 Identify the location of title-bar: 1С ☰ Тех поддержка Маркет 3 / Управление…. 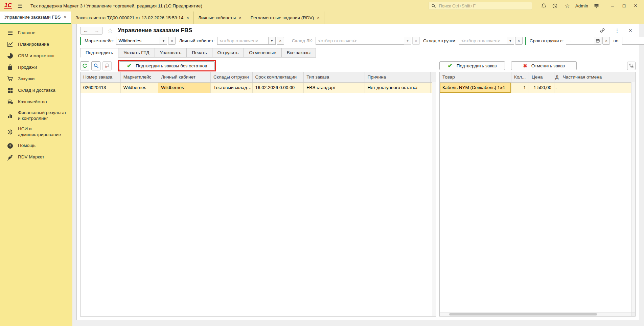
(322, 6).